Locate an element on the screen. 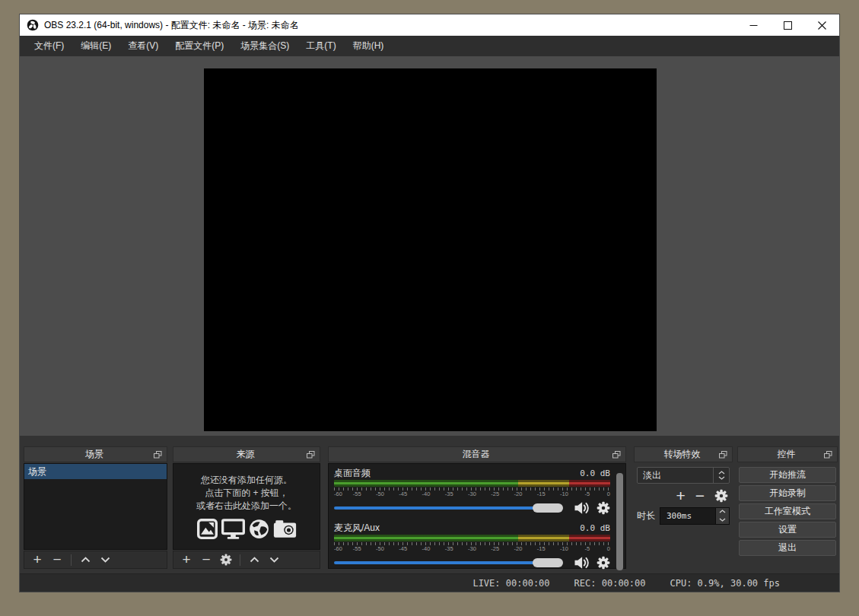 Image resolution: width=859 pixels, height=616 pixels. globe-source-icon is located at coordinates (259, 529).